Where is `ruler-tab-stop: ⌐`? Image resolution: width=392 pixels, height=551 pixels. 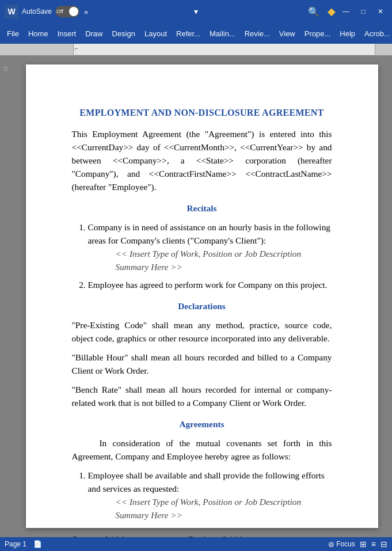 ruler-tab-stop: ⌐ is located at coordinates (77, 48).